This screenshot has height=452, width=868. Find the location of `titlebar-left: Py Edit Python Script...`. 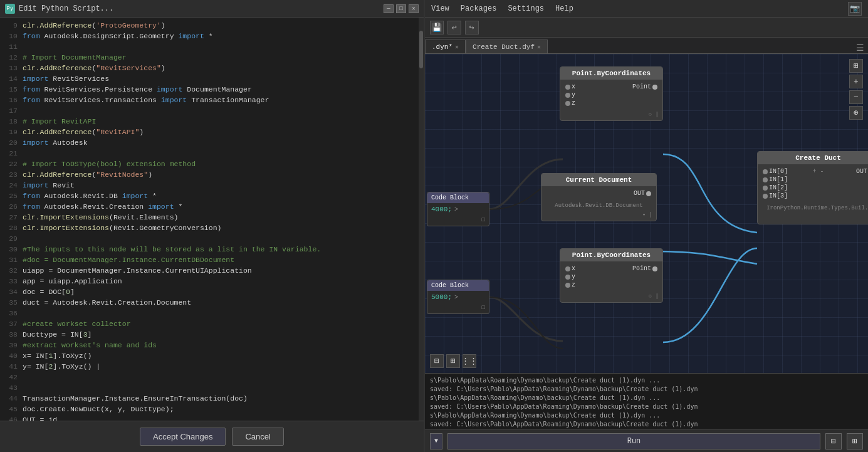

titlebar-left: Py Edit Python Script... is located at coordinates (59, 9).